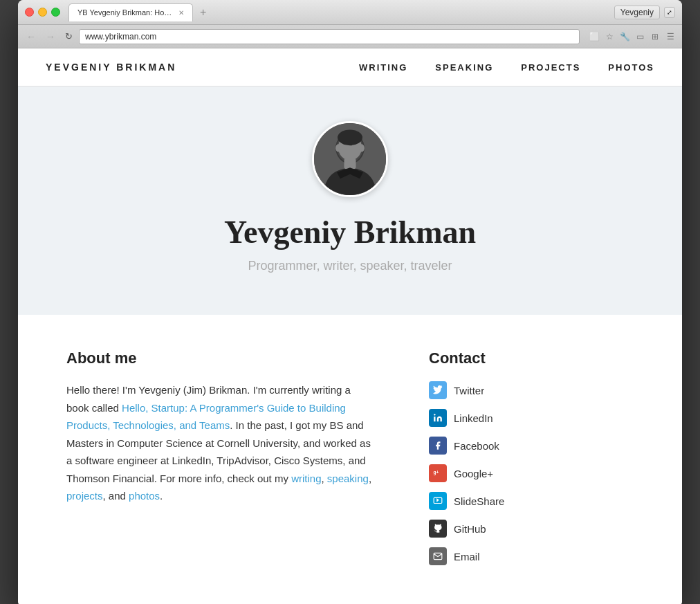 The height and width of the screenshot is (604, 700). What do you see at coordinates (625, 37) in the screenshot?
I see `tools-icon: 🔧` at bounding box center [625, 37].